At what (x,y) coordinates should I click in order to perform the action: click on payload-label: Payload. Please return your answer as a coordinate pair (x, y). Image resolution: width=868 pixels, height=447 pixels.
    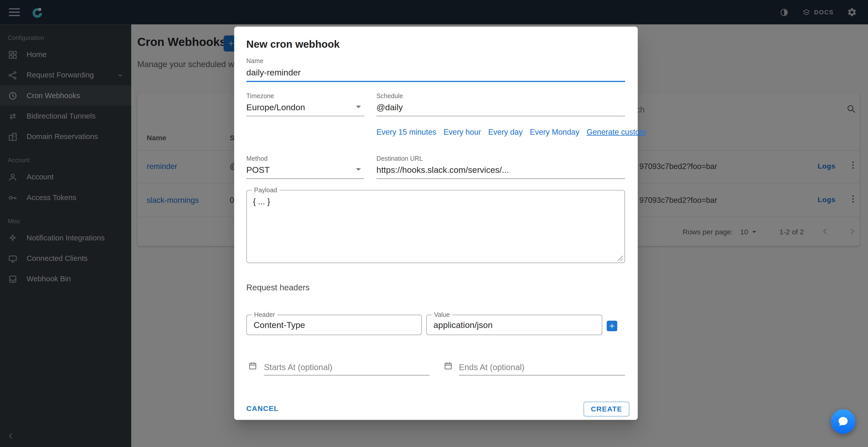
    Looking at the image, I should click on (266, 190).